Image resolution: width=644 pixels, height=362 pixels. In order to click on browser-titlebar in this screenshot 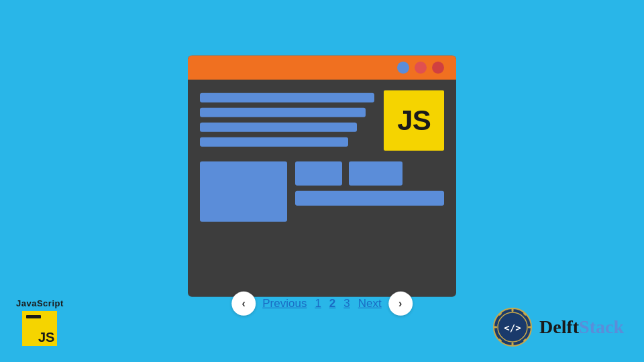, I will do `click(322, 68)`.